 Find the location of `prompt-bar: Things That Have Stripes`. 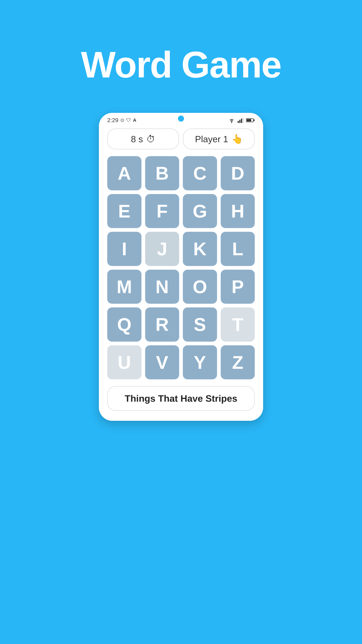

prompt-bar: Things That Have Stripes is located at coordinates (181, 398).